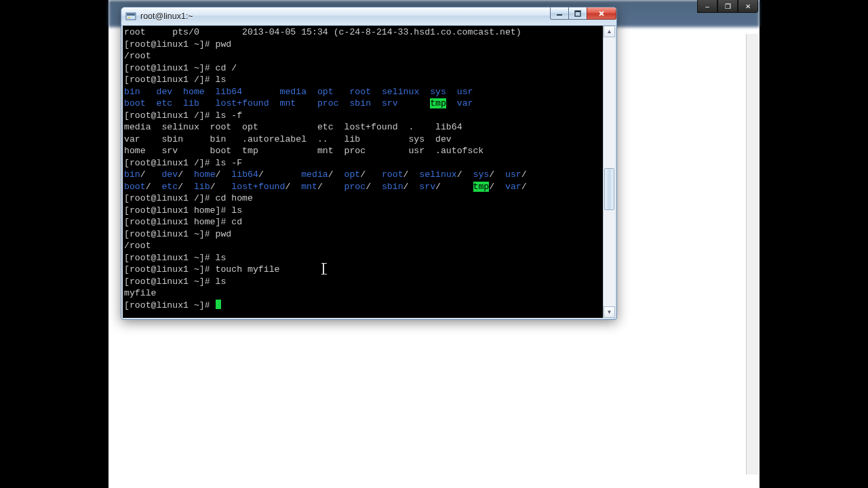 This screenshot has width=868, height=488. I want to click on background-scrollbar, so click(752, 254).